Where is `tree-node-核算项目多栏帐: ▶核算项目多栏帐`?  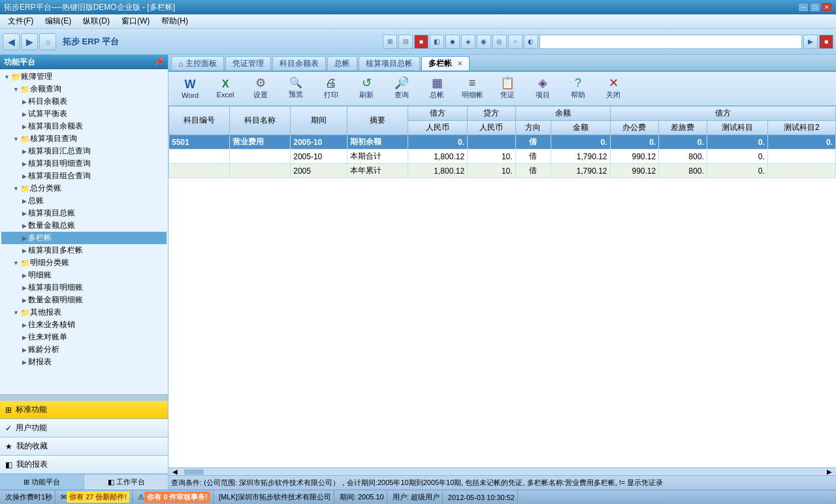 tree-node-核算项目多栏帐: ▶核算项目多栏帐 is located at coordinates (84, 251).